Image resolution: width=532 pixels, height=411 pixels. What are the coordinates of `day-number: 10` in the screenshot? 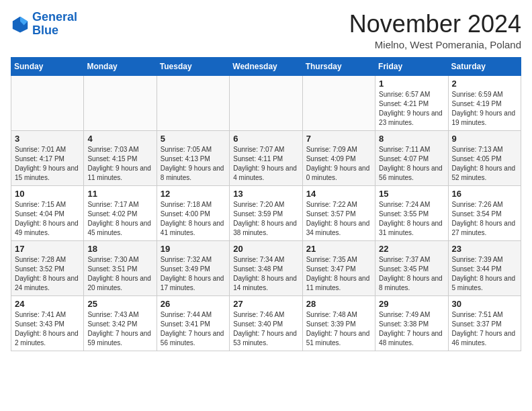 It's located at (47, 193).